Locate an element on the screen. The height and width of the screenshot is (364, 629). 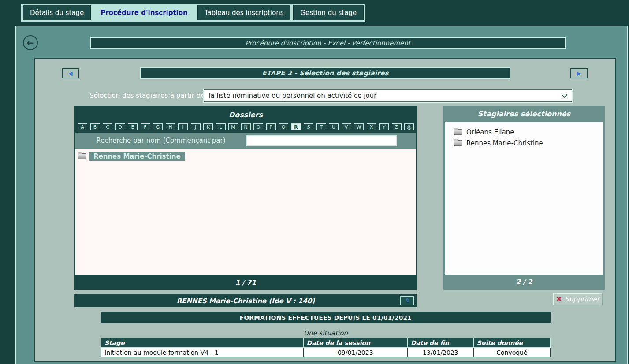
edit-person-button: ✎ is located at coordinates (407, 301).